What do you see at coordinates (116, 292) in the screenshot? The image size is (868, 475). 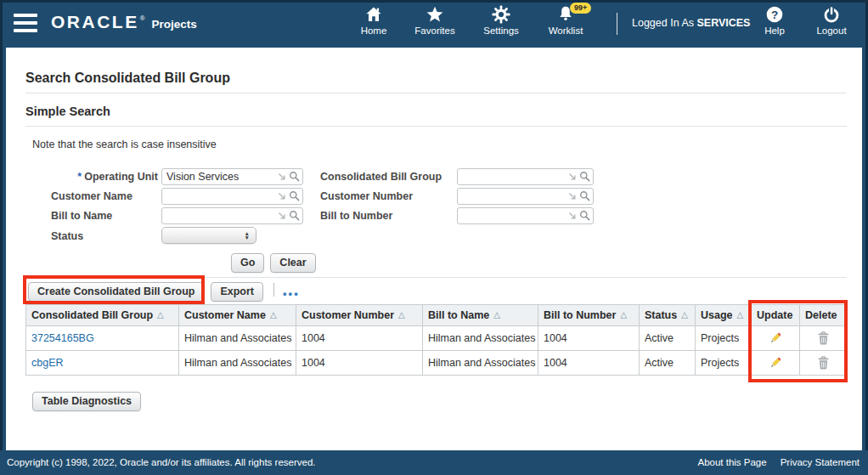 I see `create-consolidated-bill-group-button: Create Consolidated Bill Group` at bounding box center [116, 292].